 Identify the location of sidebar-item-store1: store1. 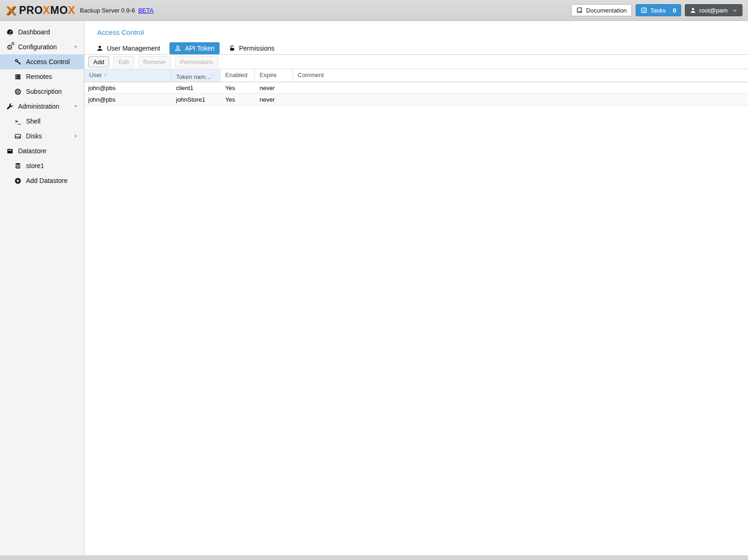
(42, 166).